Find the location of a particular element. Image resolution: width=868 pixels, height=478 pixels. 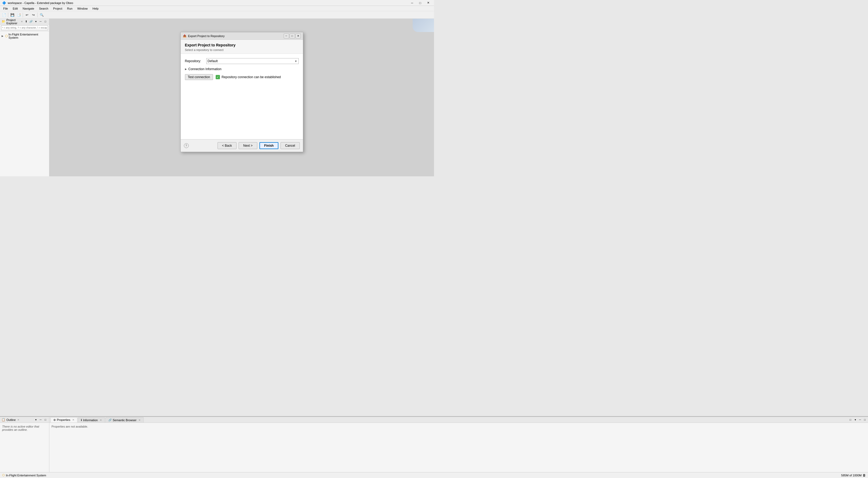

app-title: workspace - Capella - Extended package b… is located at coordinates (40, 3).